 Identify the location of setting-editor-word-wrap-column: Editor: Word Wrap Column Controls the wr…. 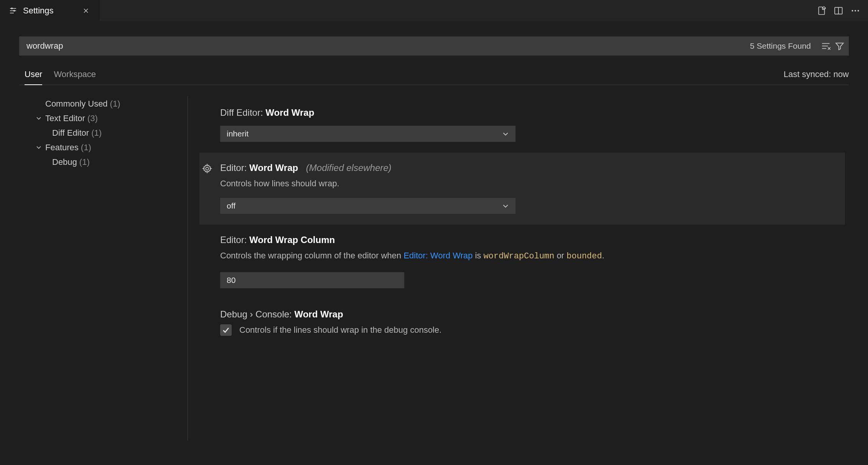
(532, 262).